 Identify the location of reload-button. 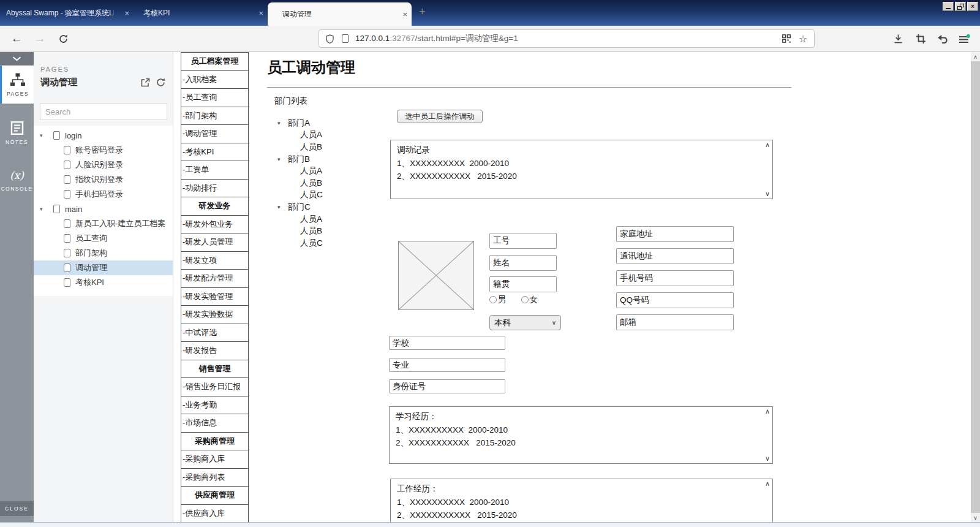
(63, 39).